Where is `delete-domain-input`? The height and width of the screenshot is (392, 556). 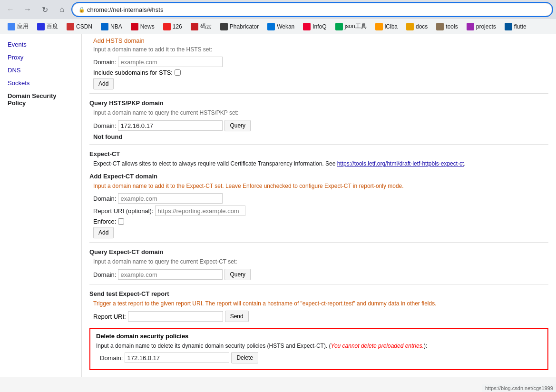 delete-domain-input is located at coordinates (177, 358).